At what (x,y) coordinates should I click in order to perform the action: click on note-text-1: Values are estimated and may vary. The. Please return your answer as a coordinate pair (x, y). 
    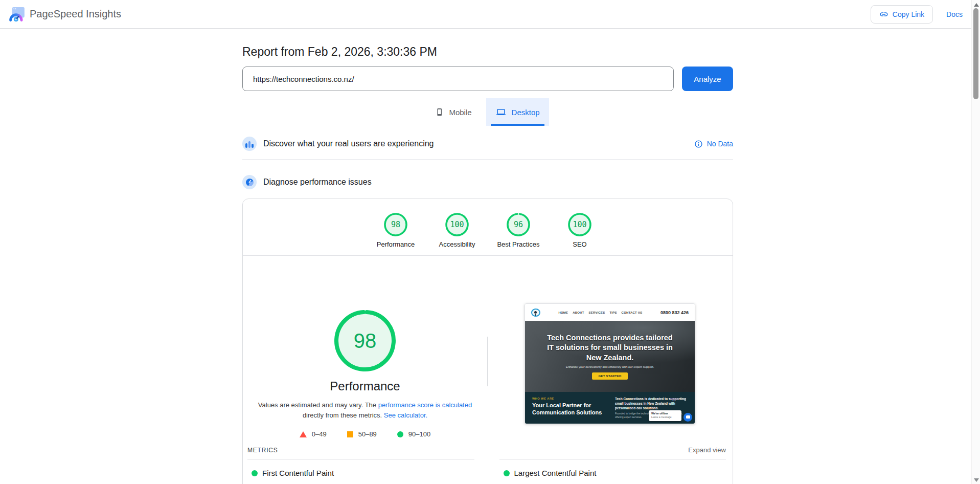
    Looking at the image, I should click on (318, 405).